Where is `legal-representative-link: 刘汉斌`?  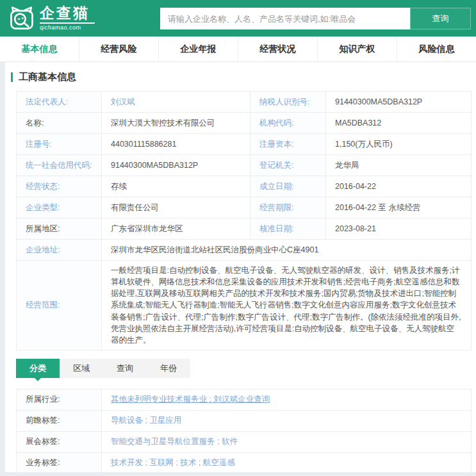
legal-representative-link: 刘汉斌 is located at coordinates (123, 102).